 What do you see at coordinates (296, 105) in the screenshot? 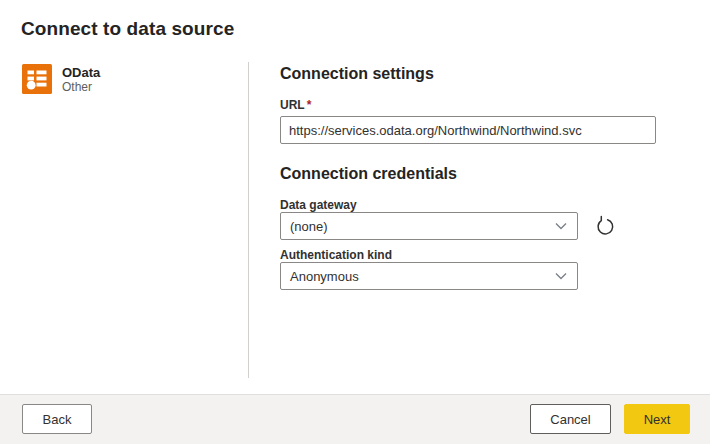
I see `url-label: URL*` at bounding box center [296, 105].